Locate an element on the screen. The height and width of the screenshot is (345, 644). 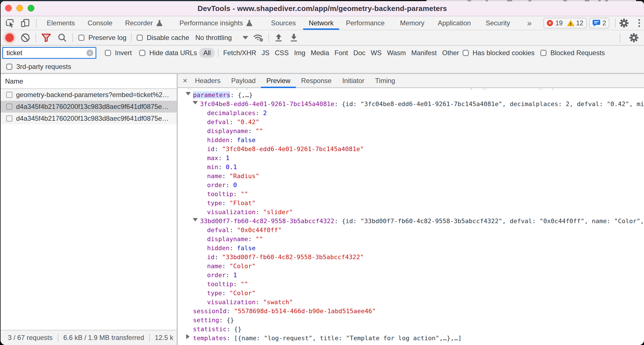
filter-type-chip: Wasm is located at coordinates (397, 53).